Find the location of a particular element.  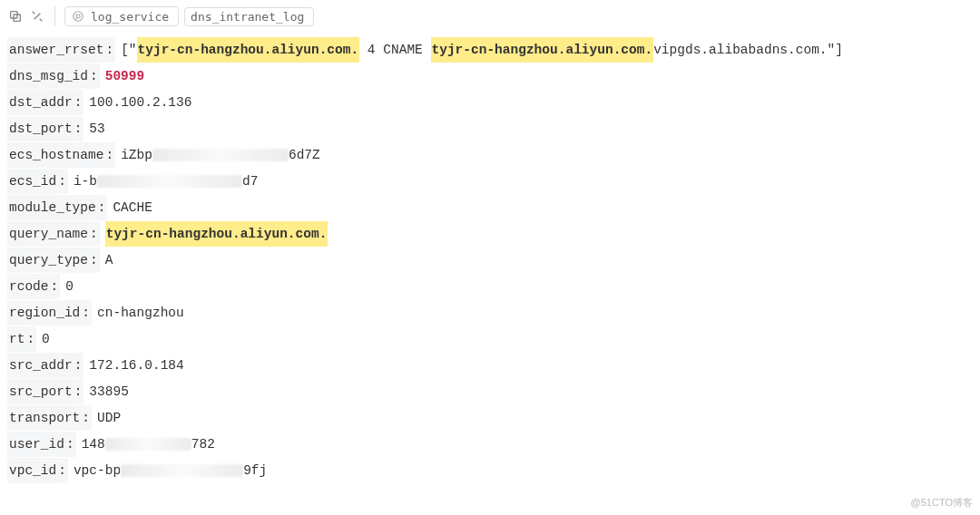

field-key: user_id is located at coordinates (36, 444).